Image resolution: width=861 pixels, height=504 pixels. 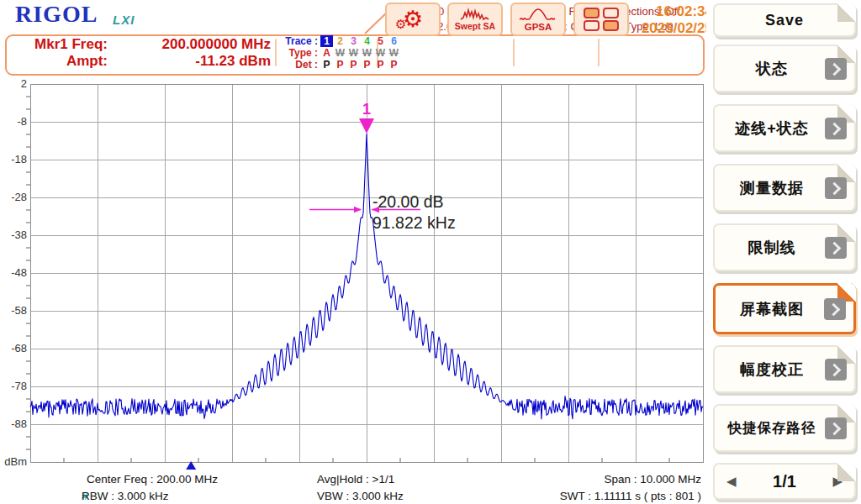 What do you see at coordinates (58, 61) in the screenshot?
I see `marker-ampt-label: Ampt:` at bounding box center [58, 61].